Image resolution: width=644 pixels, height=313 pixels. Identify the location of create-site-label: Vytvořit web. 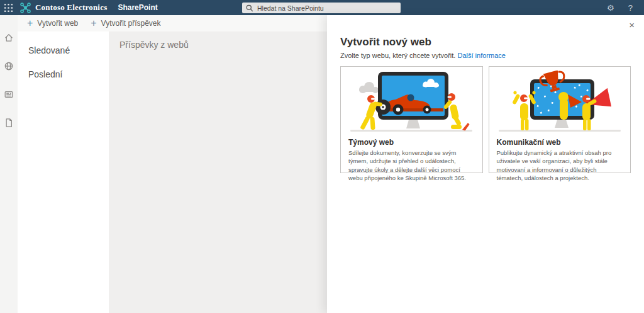
(58, 23).